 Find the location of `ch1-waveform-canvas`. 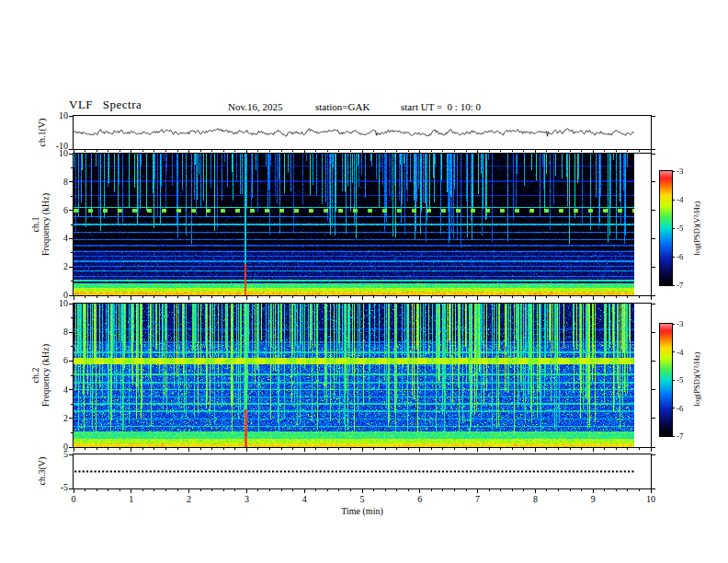

ch1-waveform-canvas is located at coordinates (362, 132).